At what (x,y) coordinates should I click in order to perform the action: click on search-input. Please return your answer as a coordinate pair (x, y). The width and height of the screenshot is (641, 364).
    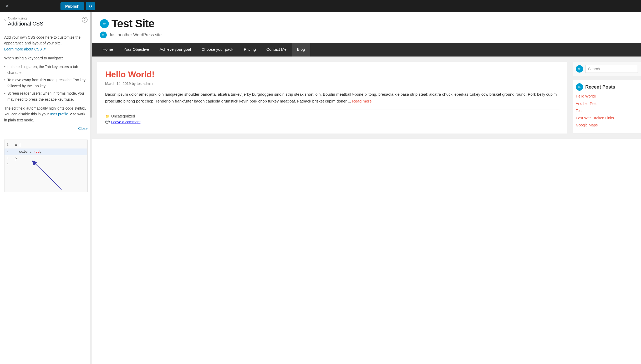
    Looking at the image, I should click on (612, 69).